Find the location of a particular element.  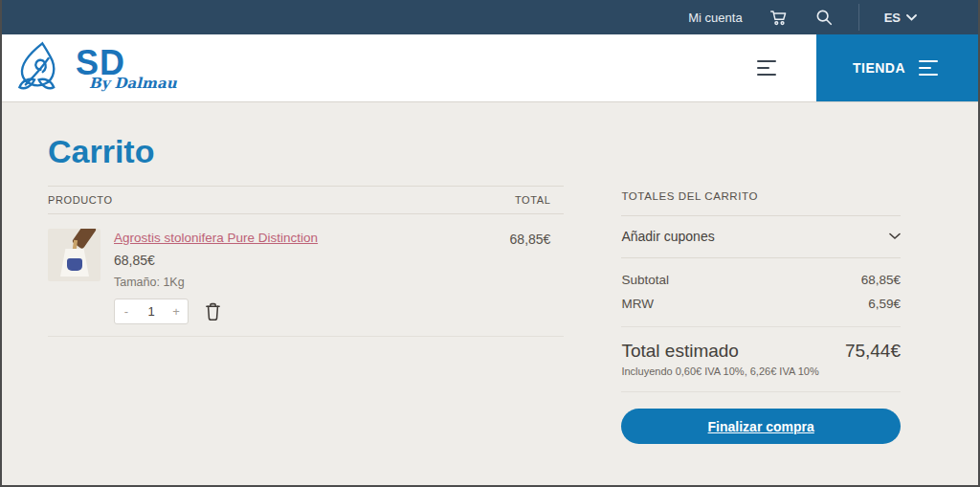

total-column-header: TOTAL is located at coordinates (540, 200).